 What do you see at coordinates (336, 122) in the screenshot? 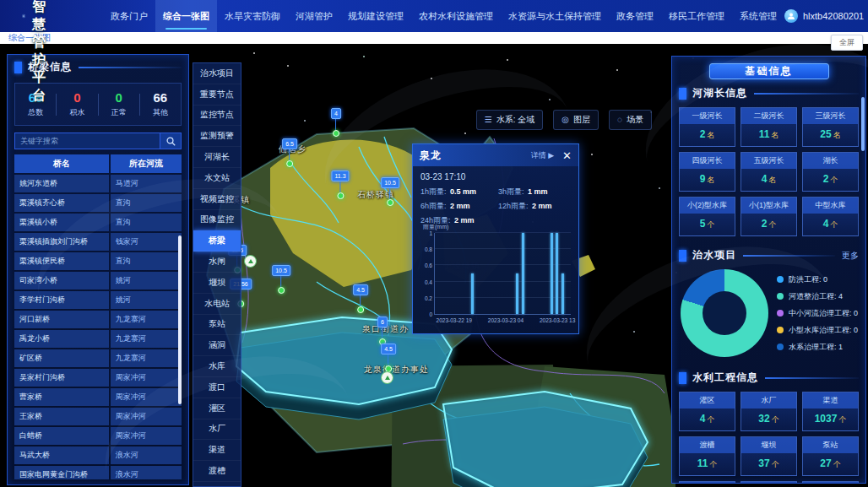
I see `station-marker: 4` at bounding box center [336, 122].